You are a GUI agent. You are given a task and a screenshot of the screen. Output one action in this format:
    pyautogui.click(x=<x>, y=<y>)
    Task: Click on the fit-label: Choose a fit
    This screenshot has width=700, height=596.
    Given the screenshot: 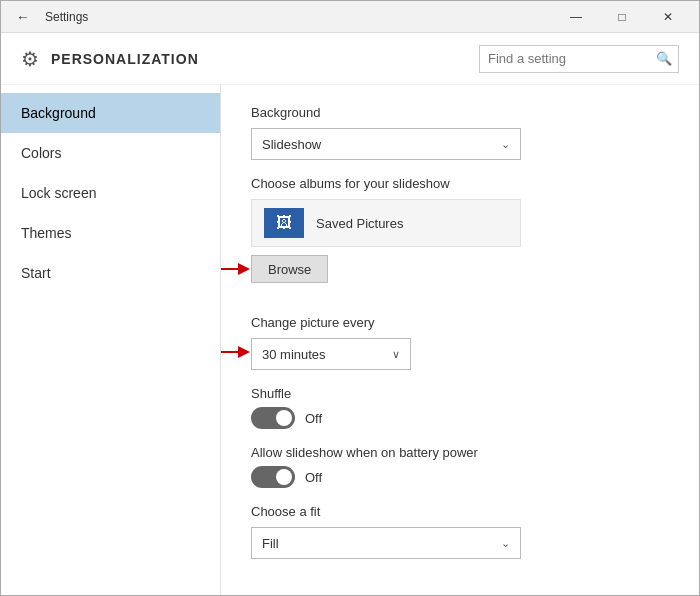 What is the action you would take?
    pyautogui.click(x=460, y=512)
    